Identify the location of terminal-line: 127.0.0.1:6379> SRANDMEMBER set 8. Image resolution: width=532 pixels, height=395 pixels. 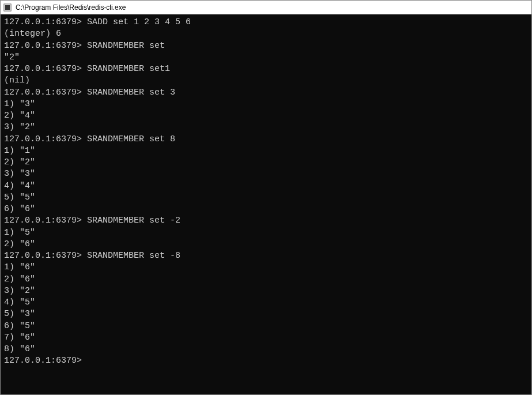
(266, 140).